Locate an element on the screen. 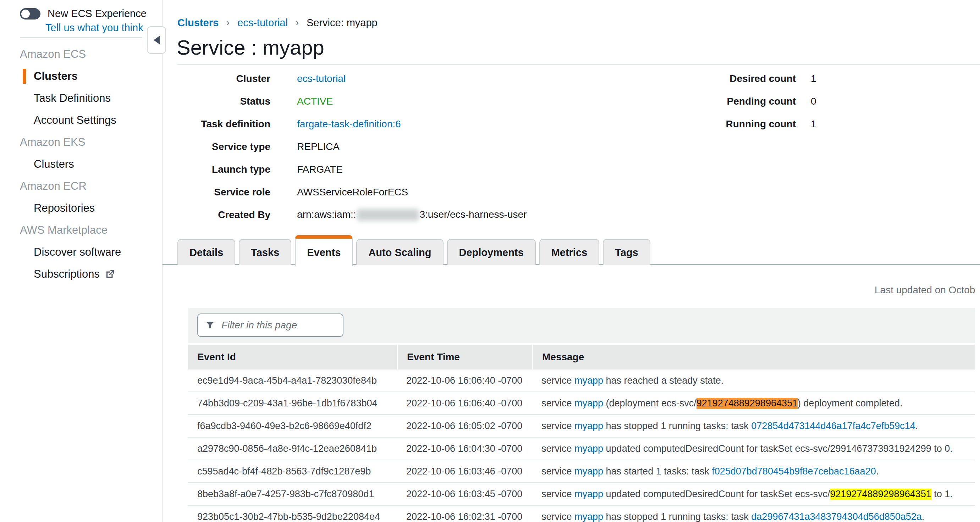 Image resolution: width=980 pixels, height=522 pixels. sidebar-section-amazon-ecr: Amazon ECR is located at coordinates (81, 186).